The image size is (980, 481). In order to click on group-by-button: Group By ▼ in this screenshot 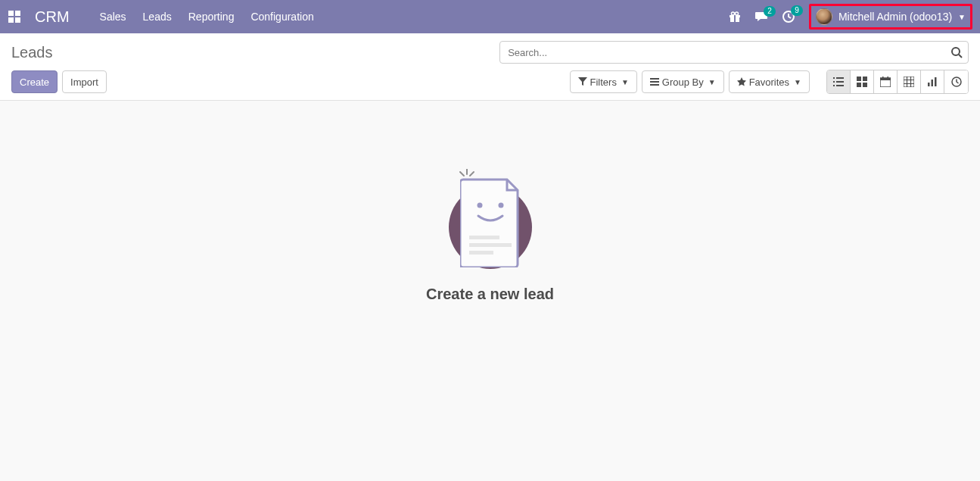, I will do `click(683, 82)`.